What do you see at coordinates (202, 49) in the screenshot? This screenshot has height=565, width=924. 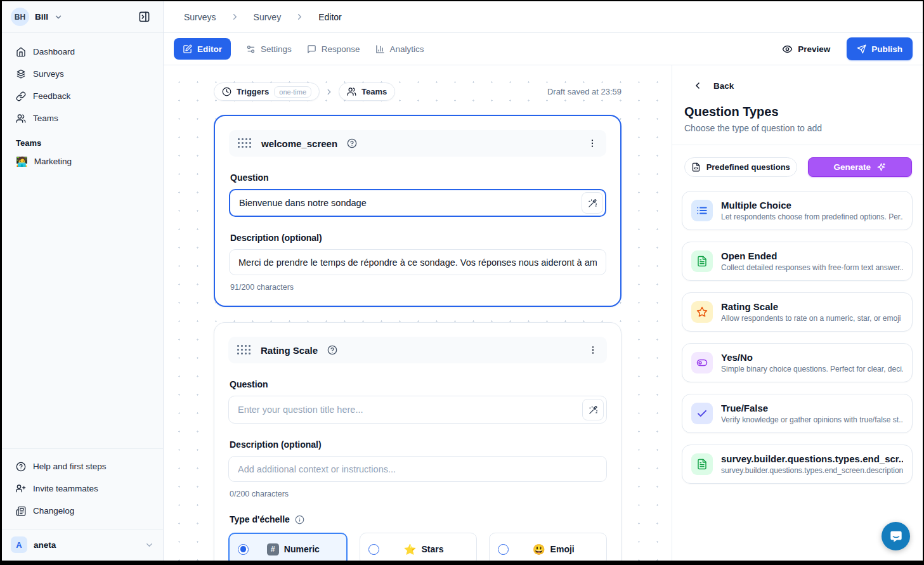 I see `tab-editor: Editor` at bounding box center [202, 49].